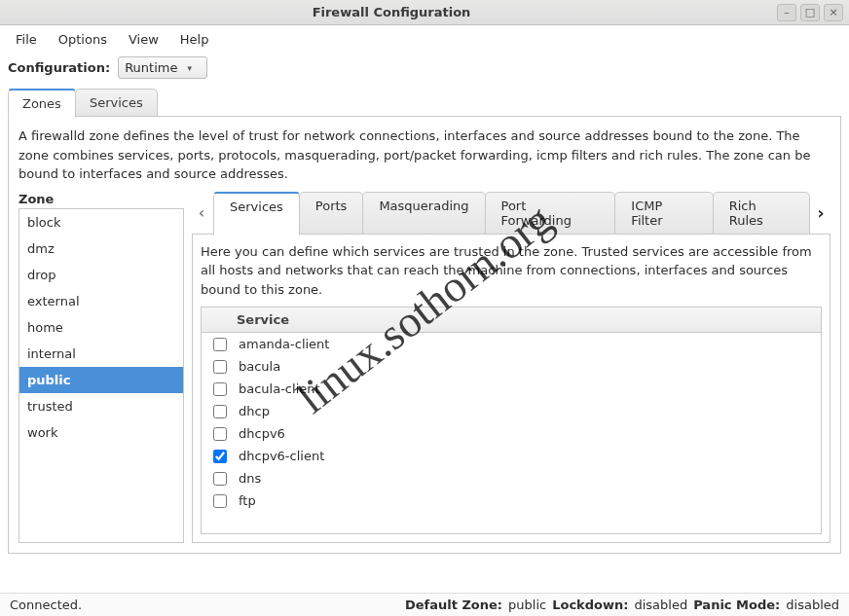 The height and width of the screenshot is (616, 849). Describe the element at coordinates (821, 212) in the screenshot. I see `tab-scroll-right-icon: ›` at that location.